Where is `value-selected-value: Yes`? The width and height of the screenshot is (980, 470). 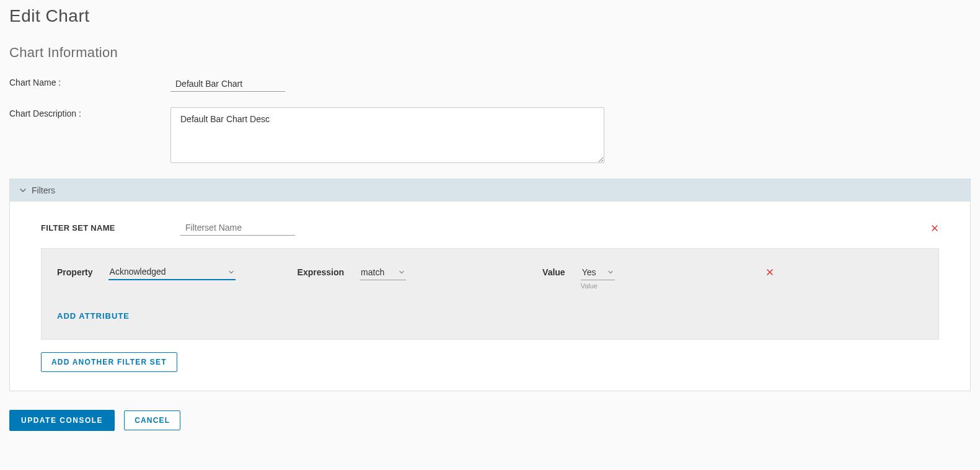 value-selected-value: Yes is located at coordinates (589, 272).